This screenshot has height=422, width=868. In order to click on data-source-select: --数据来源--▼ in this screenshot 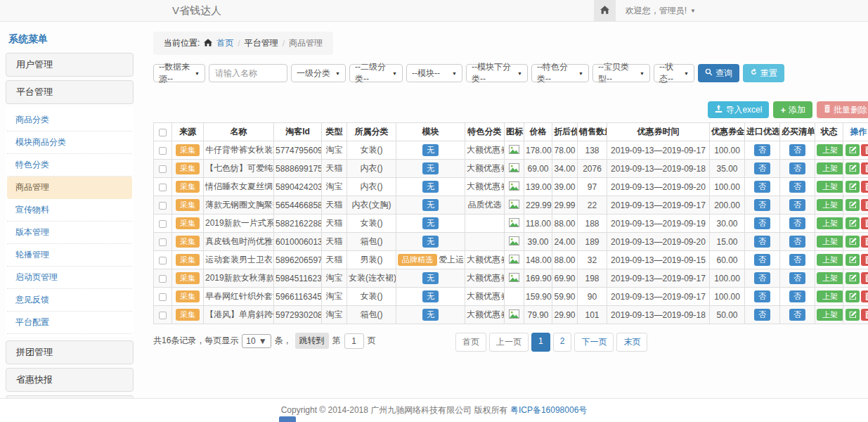, I will do `click(179, 73)`.